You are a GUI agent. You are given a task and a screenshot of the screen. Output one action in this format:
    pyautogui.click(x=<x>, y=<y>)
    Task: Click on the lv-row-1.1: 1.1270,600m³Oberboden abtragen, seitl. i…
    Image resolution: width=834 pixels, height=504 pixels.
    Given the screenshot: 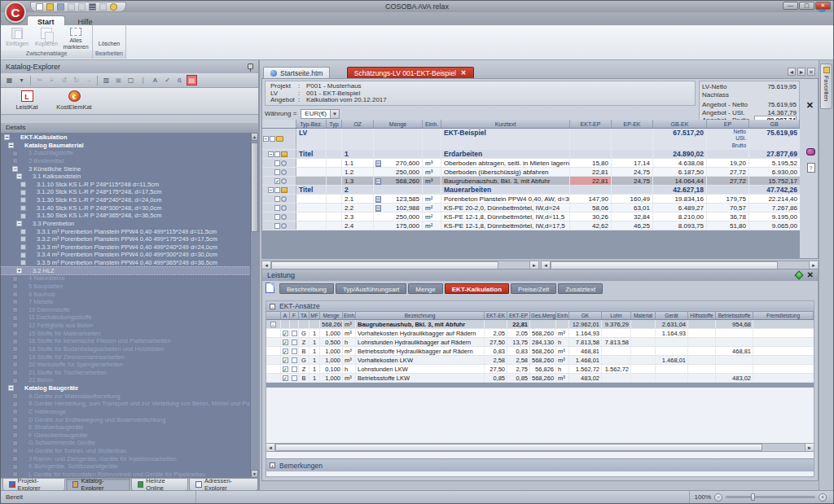 What is the action you would take?
    pyautogui.click(x=531, y=163)
    